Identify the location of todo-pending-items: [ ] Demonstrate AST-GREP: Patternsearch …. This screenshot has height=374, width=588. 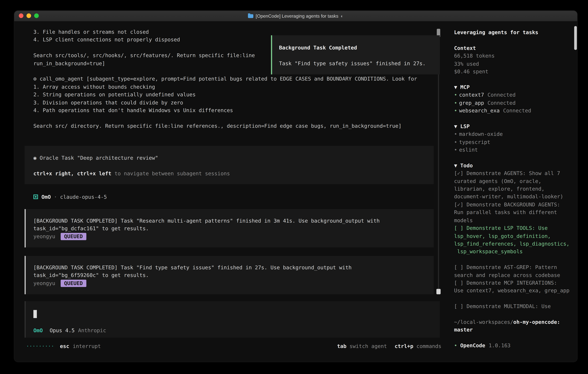
(514, 279).